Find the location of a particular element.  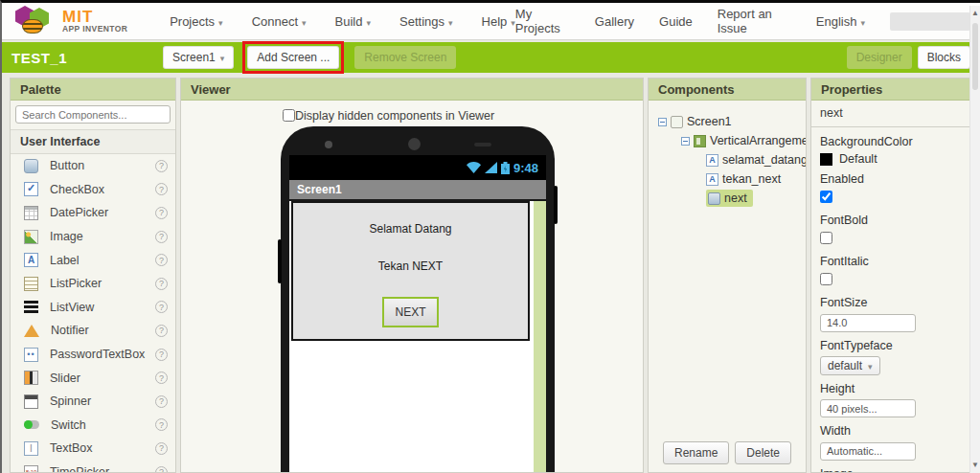

backgroundcolor-picker: Default is located at coordinates (891, 159).